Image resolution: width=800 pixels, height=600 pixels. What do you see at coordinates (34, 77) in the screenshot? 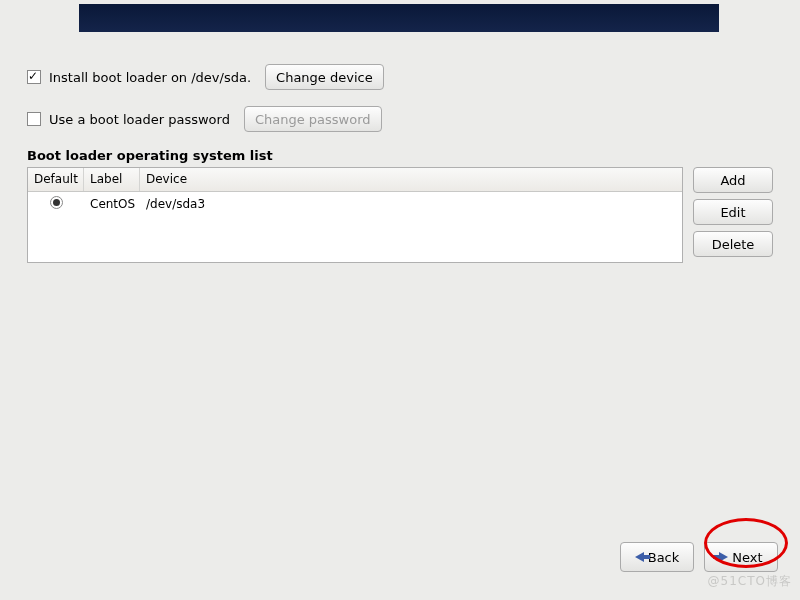
I see `install-bootloader-checkbox` at bounding box center [34, 77].